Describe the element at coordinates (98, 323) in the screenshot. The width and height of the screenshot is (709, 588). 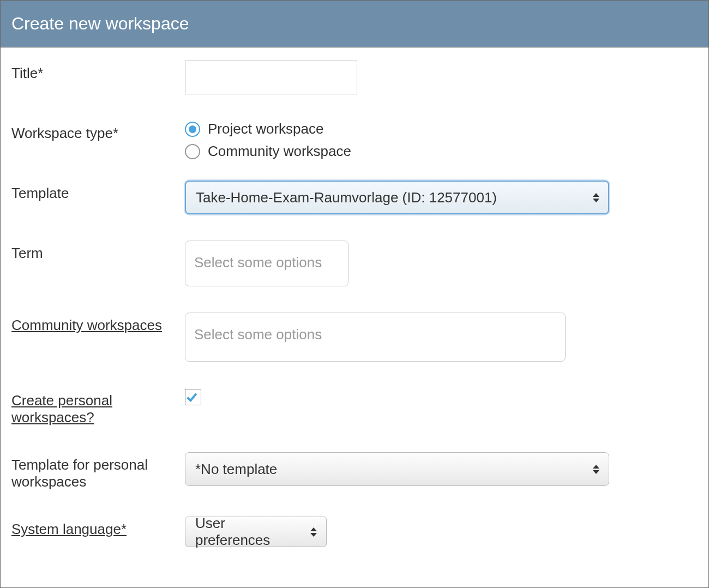
I see `community-workspaces-label: Community workspaces` at that location.